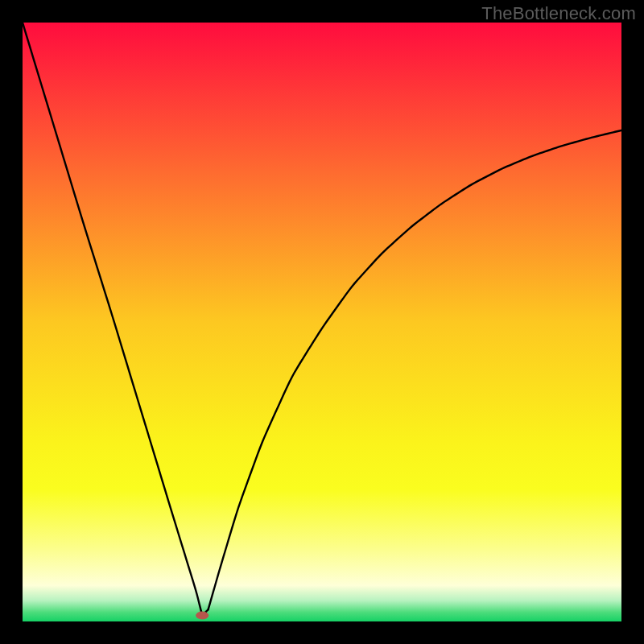 The width and height of the screenshot is (644, 644). What do you see at coordinates (559, 14) in the screenshot?
I see `watermark-text: TheBottleneck.com` at bounding box center [559, 14].